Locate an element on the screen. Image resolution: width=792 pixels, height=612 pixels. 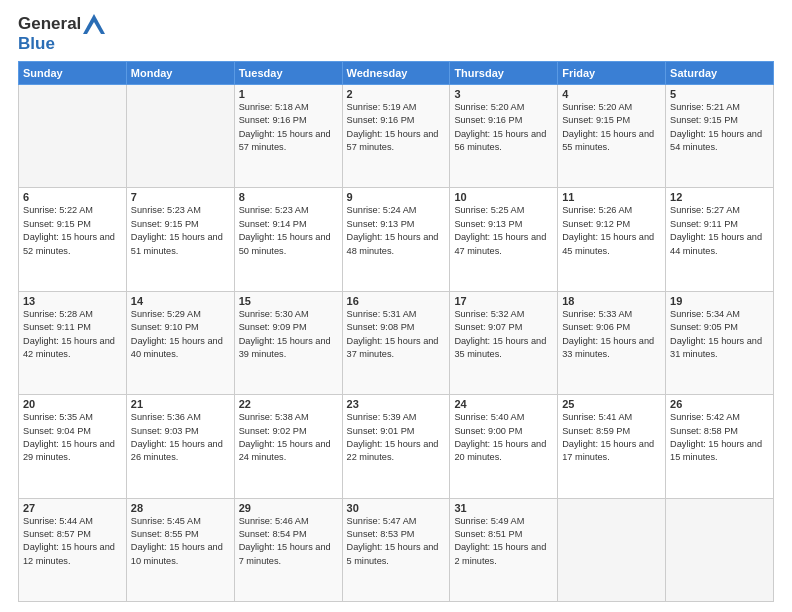
calendar-cell: 29Sunrise: 5:46 AMSunset: 8:54 PMDayligh… is located at coordinates (288, 550).